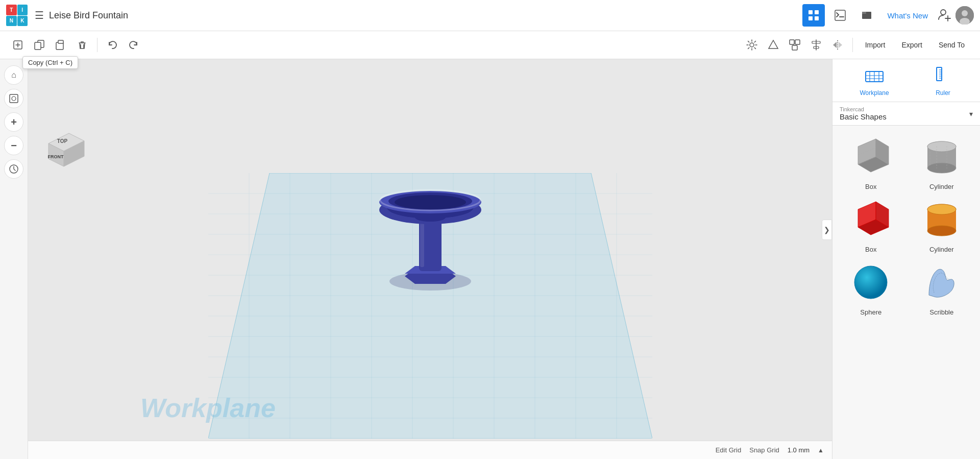 The image size is (980, 459). What do you see at coordinates (17, 15) in the screenshot?
I see `tinkercad-logo: T I N K` at bounding box center [17, 15].